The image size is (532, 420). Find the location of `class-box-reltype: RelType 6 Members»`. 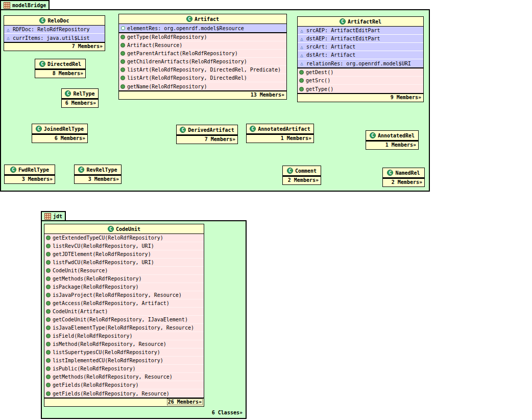

class-box-reltype: RelType 6 Members» is located at coordinates (80, 98).